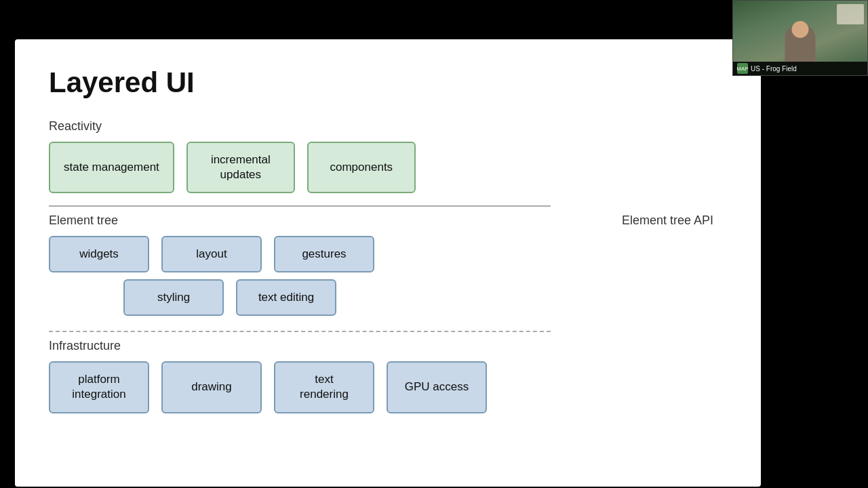 This screenshot has height=488, width=868. I want to click on box-widgets: widgets, so click(99, 254).